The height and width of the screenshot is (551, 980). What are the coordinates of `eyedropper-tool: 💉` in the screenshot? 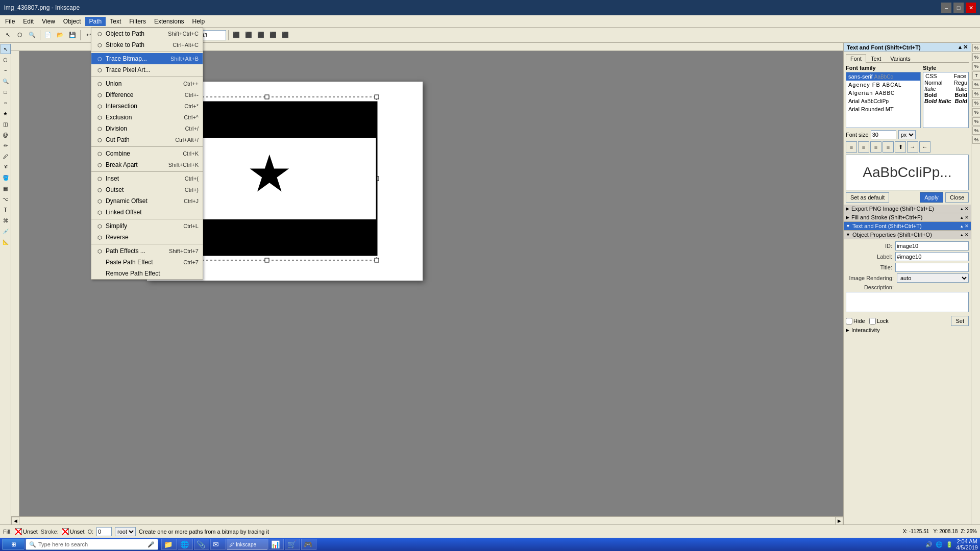 It's located at (6, 231).